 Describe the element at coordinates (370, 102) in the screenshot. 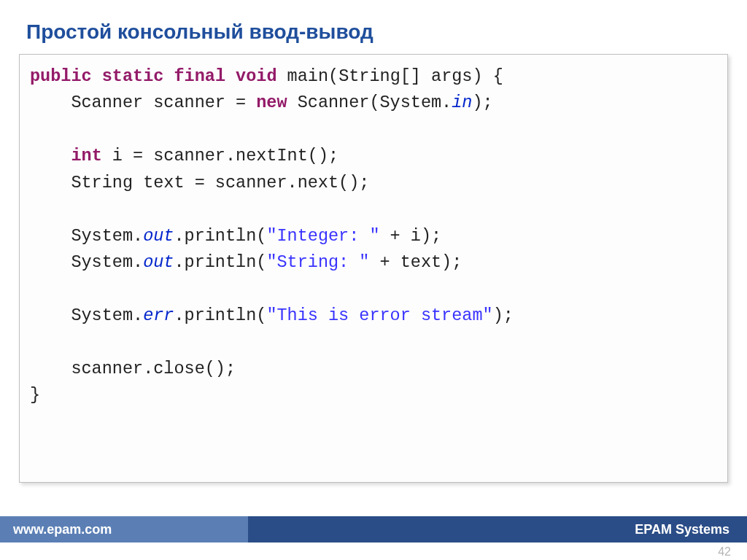

I see `code-text: Scanner(System.` at that location.